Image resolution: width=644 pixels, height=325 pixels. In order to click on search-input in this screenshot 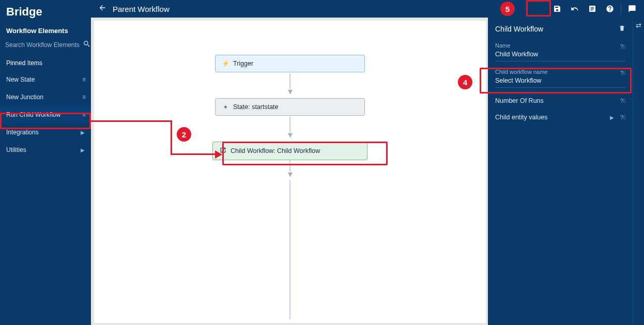, I will do `click(44, 45)`.